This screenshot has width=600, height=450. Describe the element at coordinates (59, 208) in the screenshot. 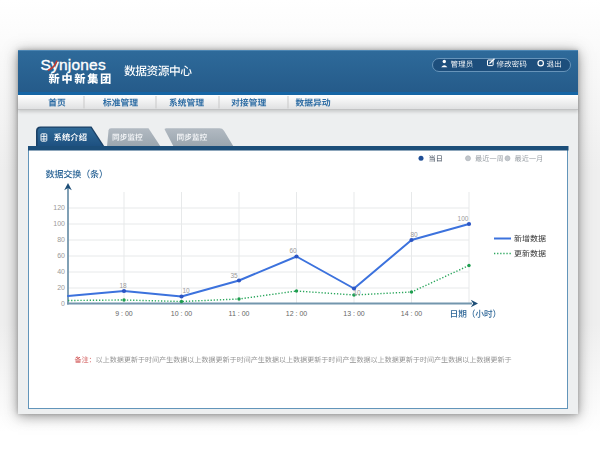

I see `svg-text: 120` at that location.